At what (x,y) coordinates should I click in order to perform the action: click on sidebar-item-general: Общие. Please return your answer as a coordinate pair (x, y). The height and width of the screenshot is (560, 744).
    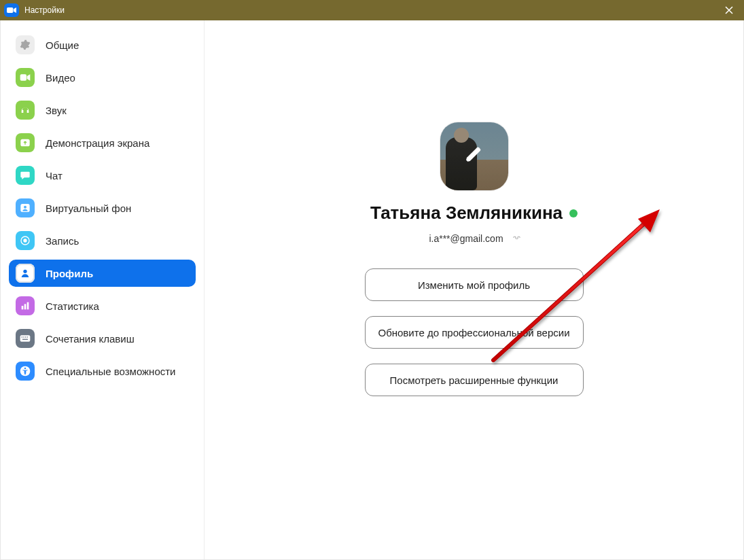
    Looking at the image, I should click on (102, 45).